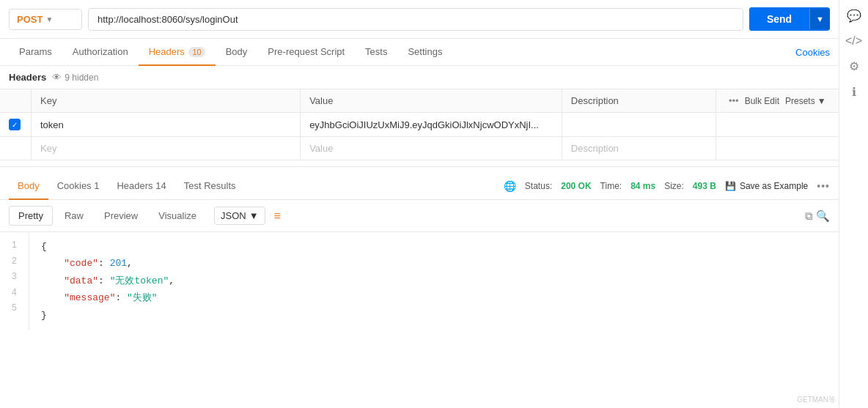 This screenshot has height=408, width=868. Describe the element at coordinates (57, 78) in the screenshot. I see `eye-icon: 👁` at that location.